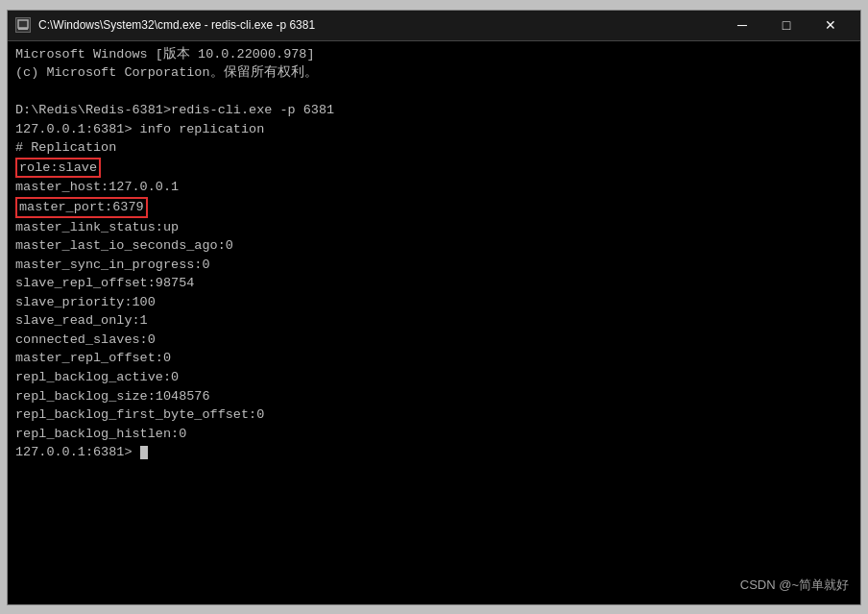 This screenshot has width=868, height=614. Describe the element at coordinates (742, 25) in the screenshot. I see `minimize-button: ─` at that location.